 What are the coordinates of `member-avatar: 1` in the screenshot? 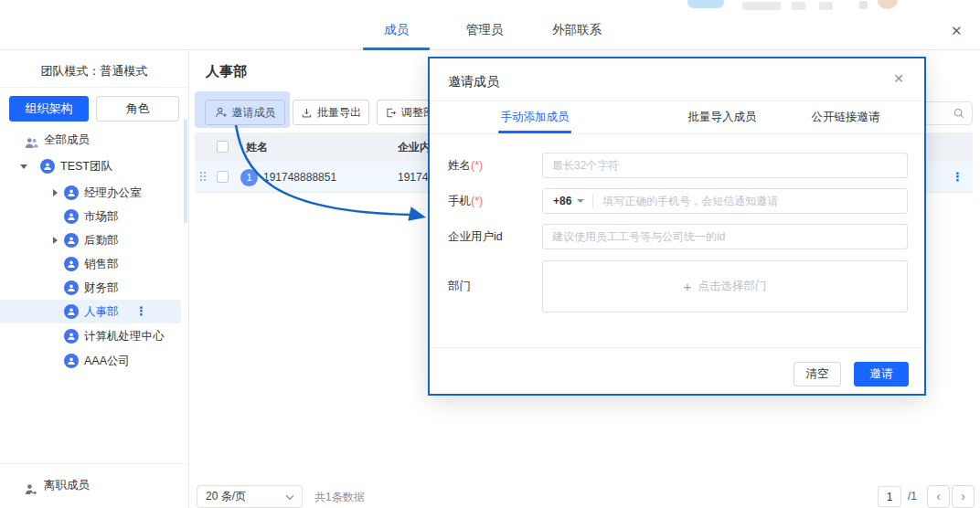 It's located at (249, 177).